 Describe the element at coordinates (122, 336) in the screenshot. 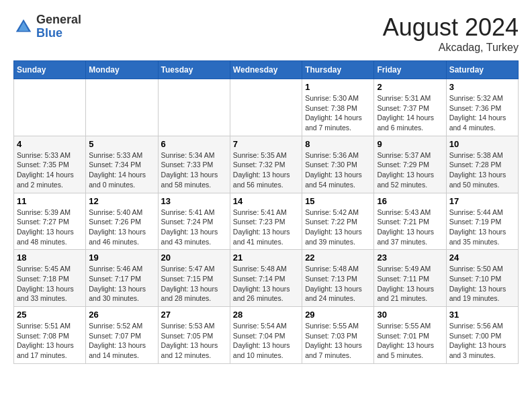

I see `day-cell: 26Sunrise: 5:52 AM Sunset: 7:07 PM Dayli…` at that location.